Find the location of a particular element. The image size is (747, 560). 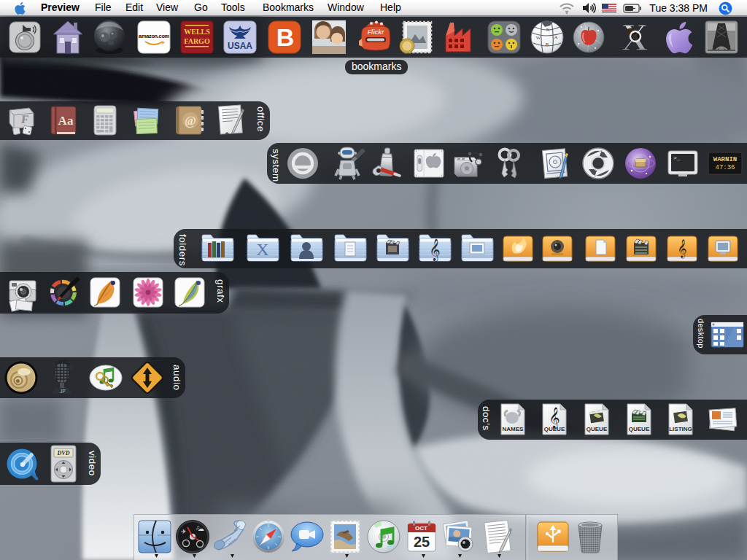

svg-text: N is located at coordinates (547, 30).